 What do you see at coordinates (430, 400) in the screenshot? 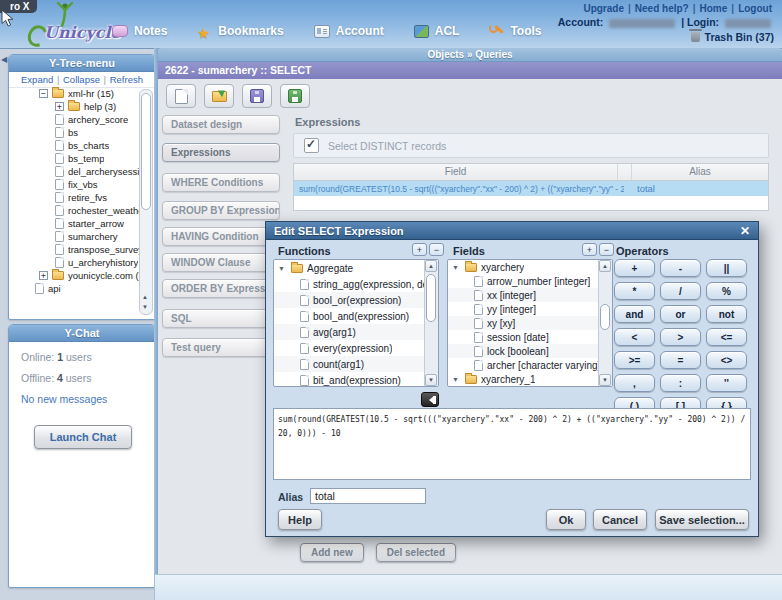
I see `backspace-icon` at bounding box center [430, 400].